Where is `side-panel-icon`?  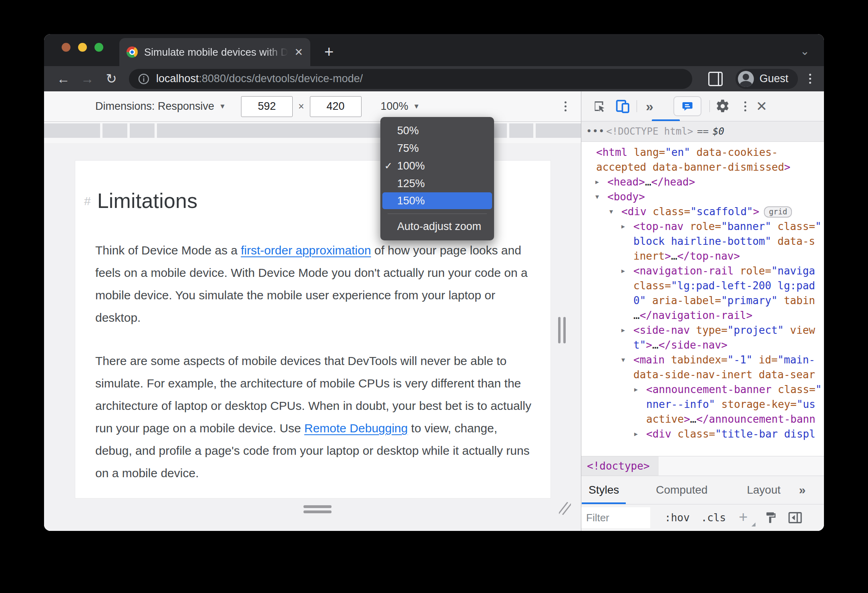
side-panel-icon is located at coordinates (715, 79).